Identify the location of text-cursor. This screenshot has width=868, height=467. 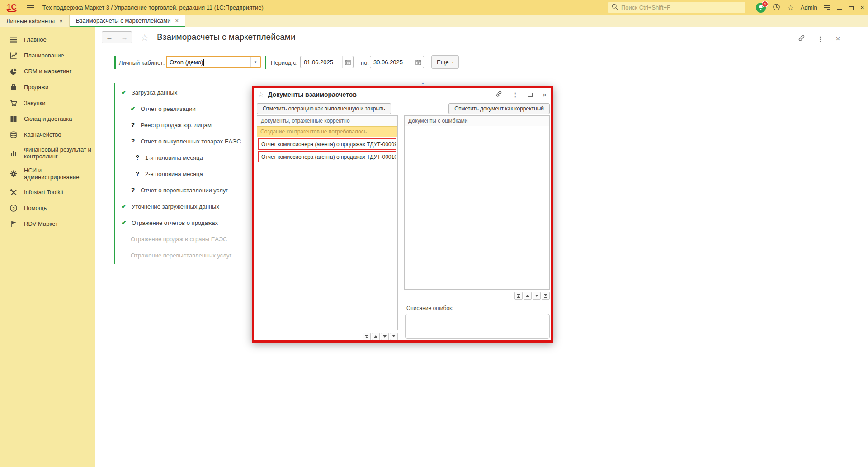
(203, 62).